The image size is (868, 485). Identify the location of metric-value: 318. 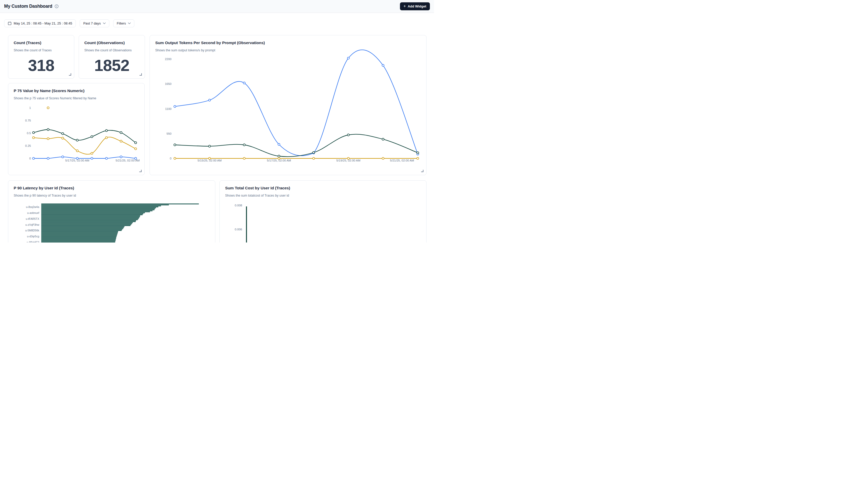
(41, 65).